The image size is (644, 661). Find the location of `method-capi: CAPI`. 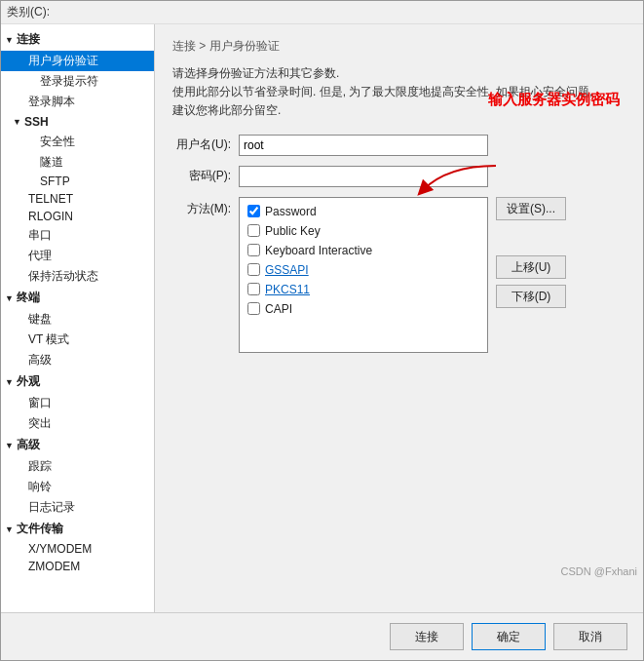

method-capi: CAPI is located at coordinates (363, 309).